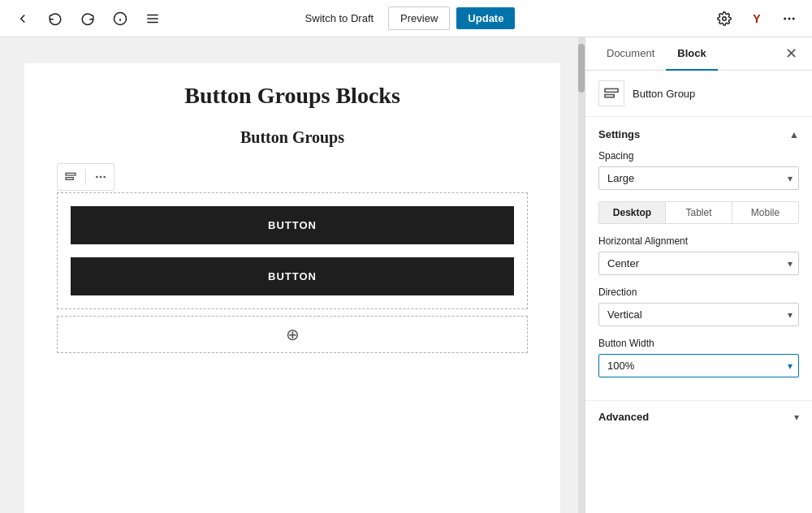 This screenshot has width=812, height=513. What do you see at coordinates (406, 19) in the screenshot?
I see `top-bar: Switch to Draft Preview Update Y` at bounding box center [406, 19].